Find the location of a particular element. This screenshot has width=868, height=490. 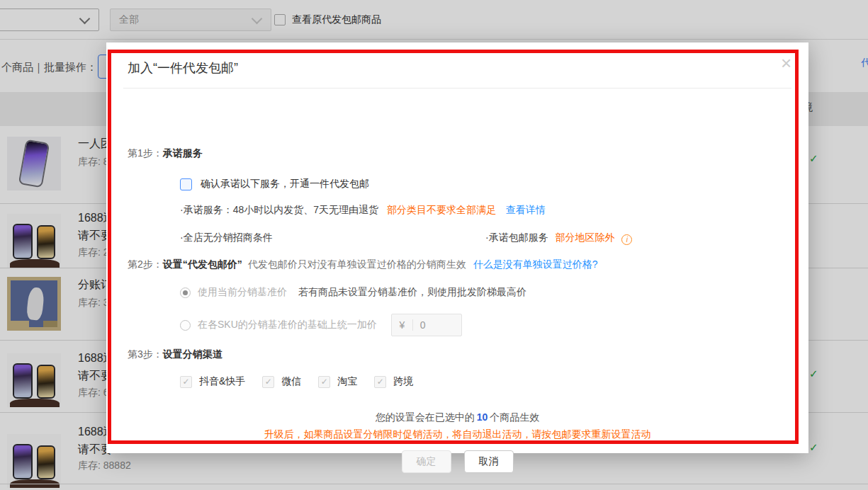

channel-item-taobao: ✓ 淘宝 is located at coordinates (337, 382).